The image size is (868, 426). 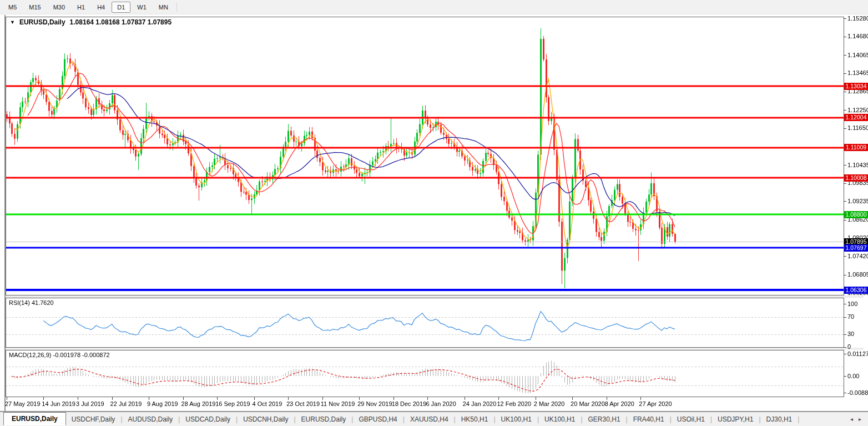 What do you see at coordinates (377, 419) in the screenshot?
I see `chart-tab-GBPUSD-H4: GBPUSD,H4` at bounding box center [377, 419].